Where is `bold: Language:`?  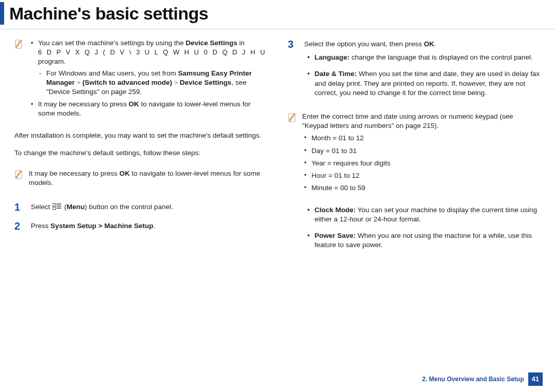
bold: Language: is located at coordinates (332, 58).